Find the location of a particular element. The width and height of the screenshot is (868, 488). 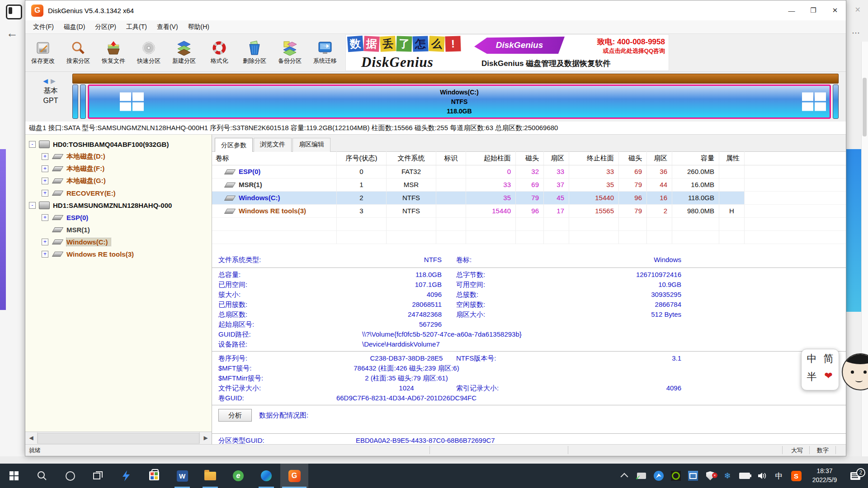

tree-item-esp: + ESP(0) is located at coordinates (118, 218).